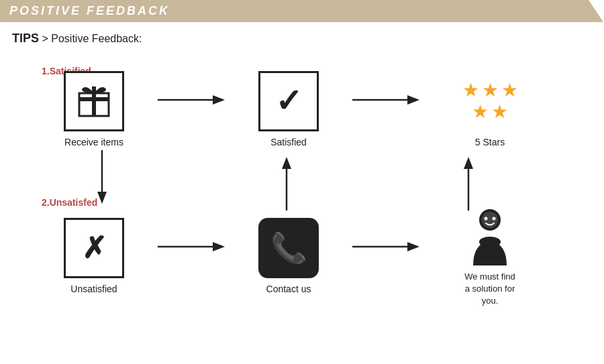 Image resolution: width=604 pixels, height=364 pixels. I want to click on five-stars-col: ★ ★ ★ ★ ★ 5 Stars, so click(490, 109).